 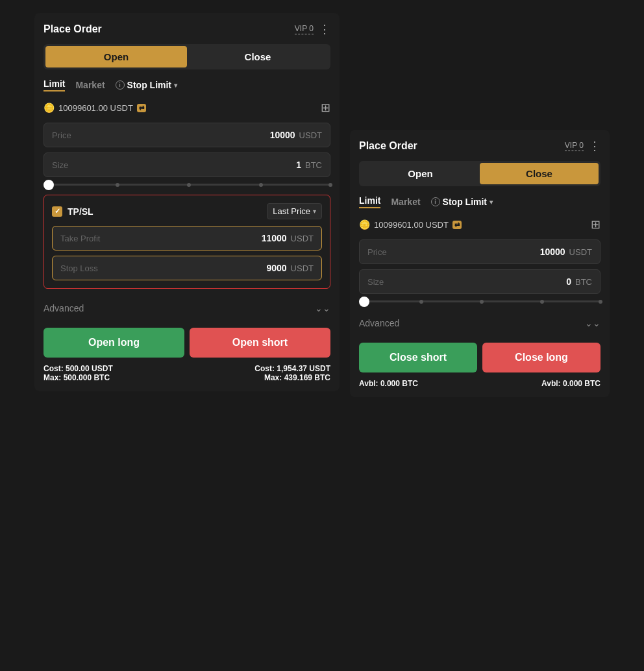 What do you see at coordinates (574, 146) in the screenshot?
I see `vip-label-2: VIP 0` at bounding box center [574, 146].